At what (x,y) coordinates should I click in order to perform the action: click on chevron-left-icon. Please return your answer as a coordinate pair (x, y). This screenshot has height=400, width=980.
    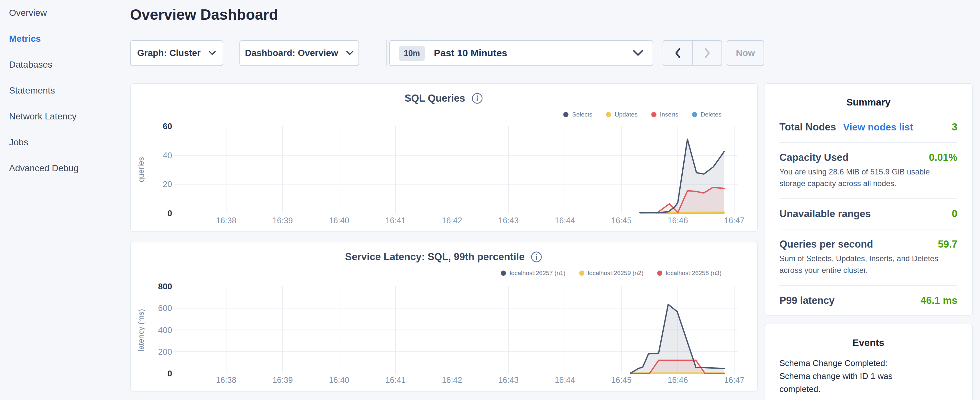
    Looking at the image, I should click on (678, 53).